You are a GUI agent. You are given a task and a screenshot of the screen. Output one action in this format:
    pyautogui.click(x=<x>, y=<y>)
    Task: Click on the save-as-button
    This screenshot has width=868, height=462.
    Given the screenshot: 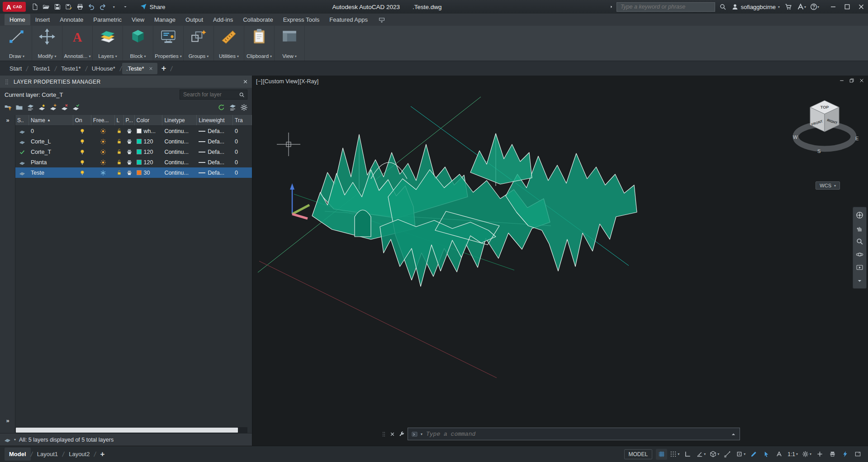 What is the action you would take?
    pyautogui.click(x=69, y=7)
    